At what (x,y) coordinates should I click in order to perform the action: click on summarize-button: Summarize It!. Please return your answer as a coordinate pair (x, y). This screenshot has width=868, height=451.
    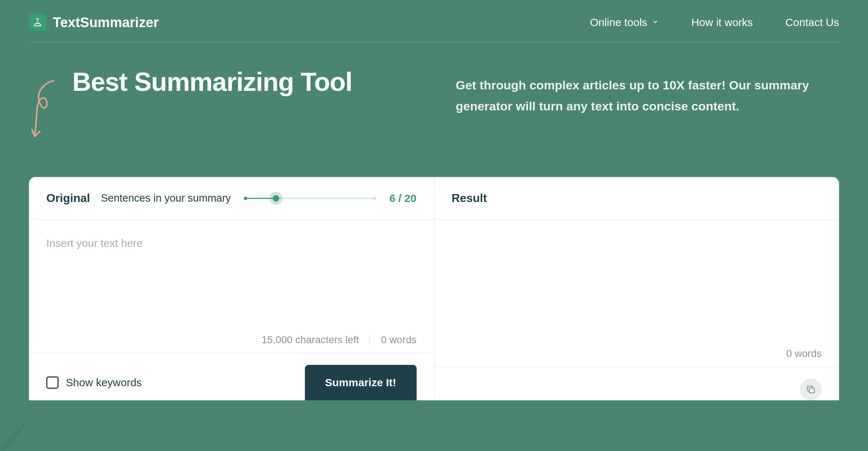
    Looking at the image, I should click on (361, 383).